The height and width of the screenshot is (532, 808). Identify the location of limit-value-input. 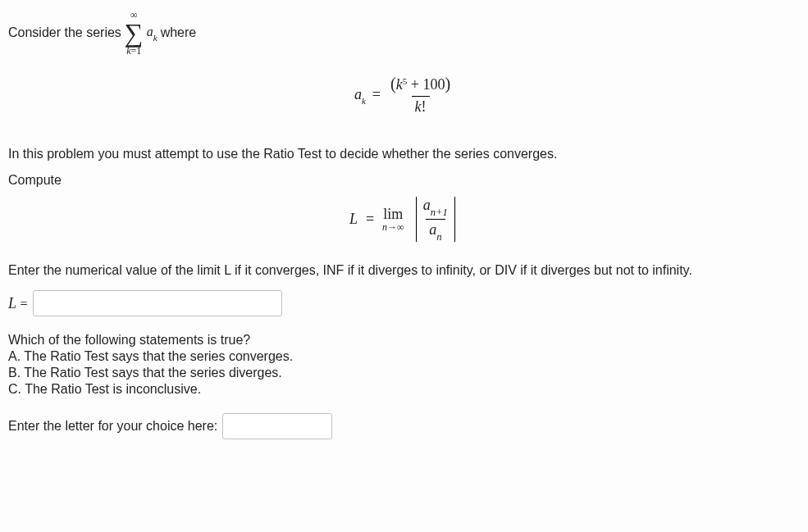
(157, 303).